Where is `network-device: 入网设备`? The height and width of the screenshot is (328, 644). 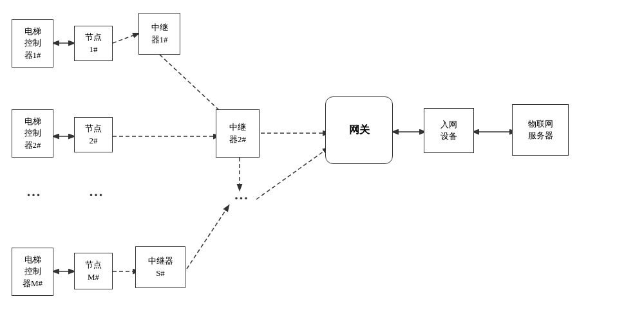
network-device: 入网设备 is located at coordinates (449, 131).